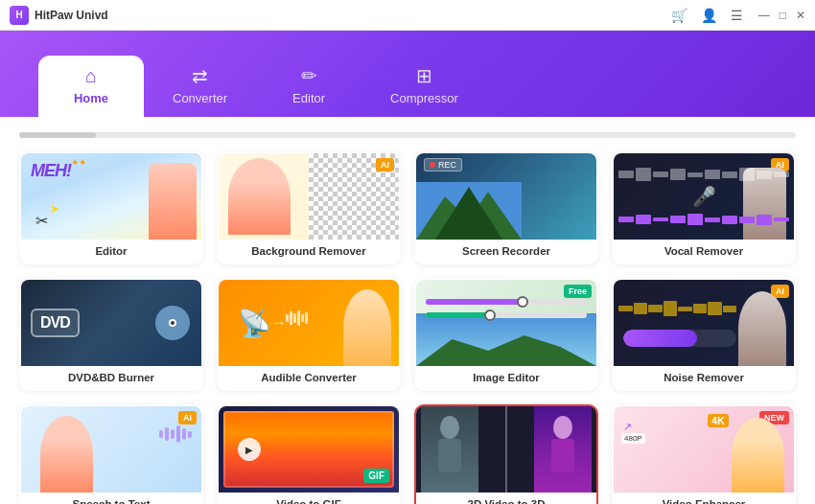 Image resolution: width=815 pixels, height=504 pixels. What do you see at coordinates (71, 15) in the screenshot?
I see `app-title: HitPaw Univd` at bounding box center [71, 15].